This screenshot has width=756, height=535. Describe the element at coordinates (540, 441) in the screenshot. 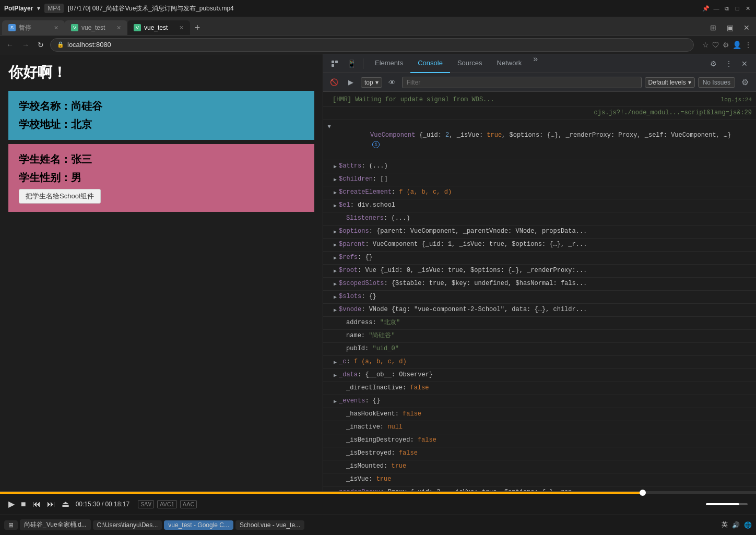

I see `console-prop-isbeingdestroyed: ▶ _isBeingDestroyed: false` at that location.